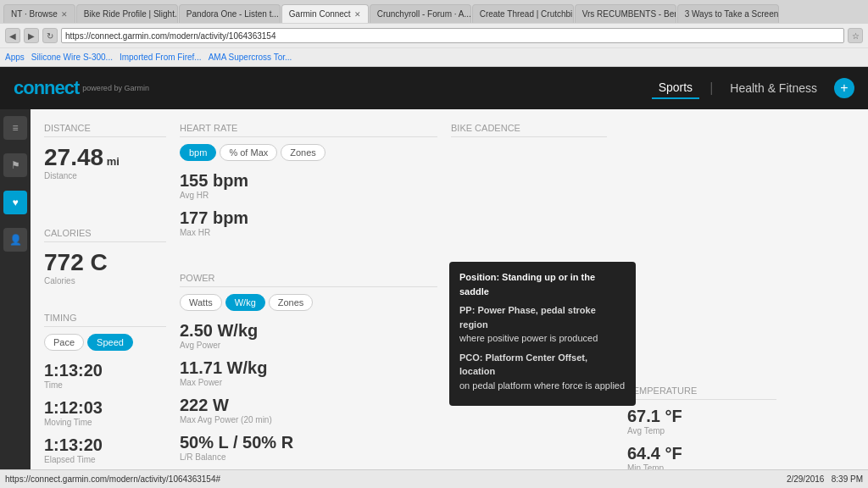 Image resolution: width=868 pixels, height=488 pixels. I want to click on elapsed-time-row: 1:13:20 Elapsed Time, so click(105, 450).